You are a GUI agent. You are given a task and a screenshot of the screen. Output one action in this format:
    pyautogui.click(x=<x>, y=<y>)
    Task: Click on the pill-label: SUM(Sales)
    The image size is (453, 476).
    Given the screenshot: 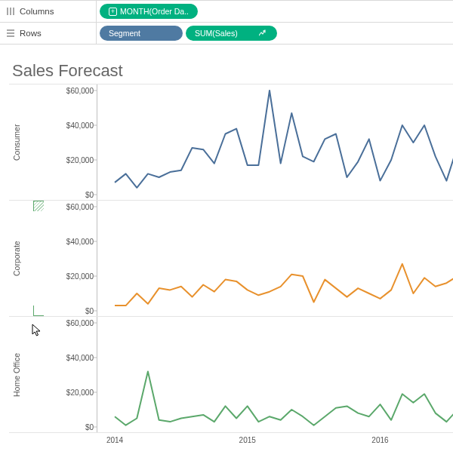 What is the action you would take?
    pyautogui.click(x=216, y=33)
    